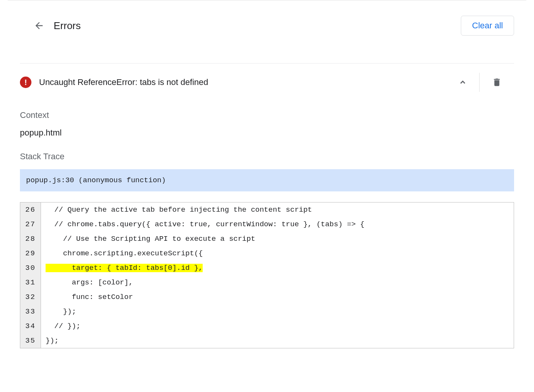 This screenshot has height=392, width=534. What do you see at coordinates (267, 115) in the screenshot?
I see `context-label: Context` at bounding box center [267, 115].